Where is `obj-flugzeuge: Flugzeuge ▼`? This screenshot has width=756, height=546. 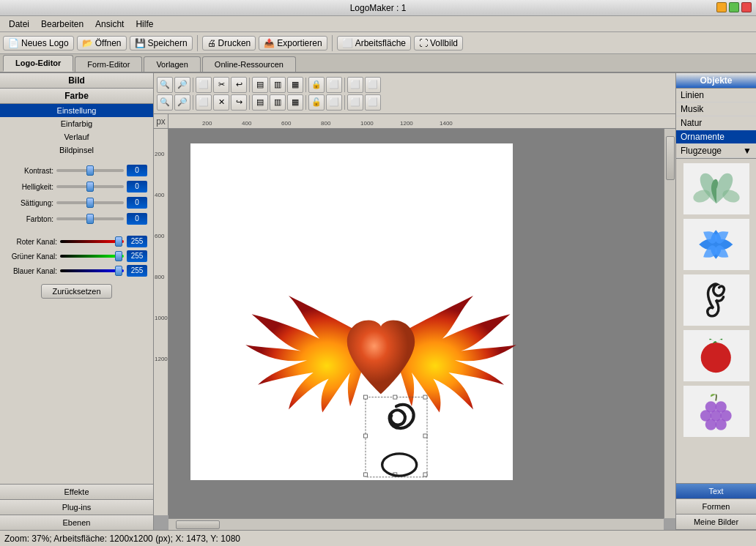
obj-flugzeuge: Flugzeuge ▼ is located at coordinates (716, 151).